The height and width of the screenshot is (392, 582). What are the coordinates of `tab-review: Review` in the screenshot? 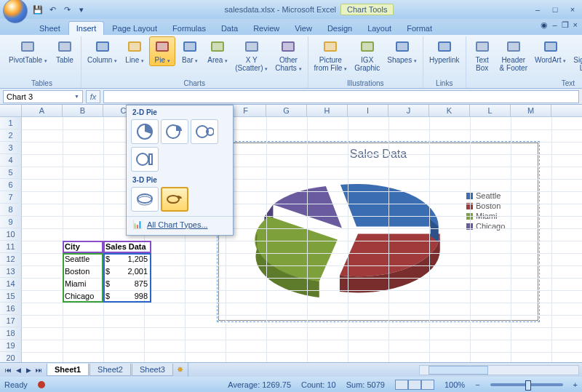 It's located at (266, 28).